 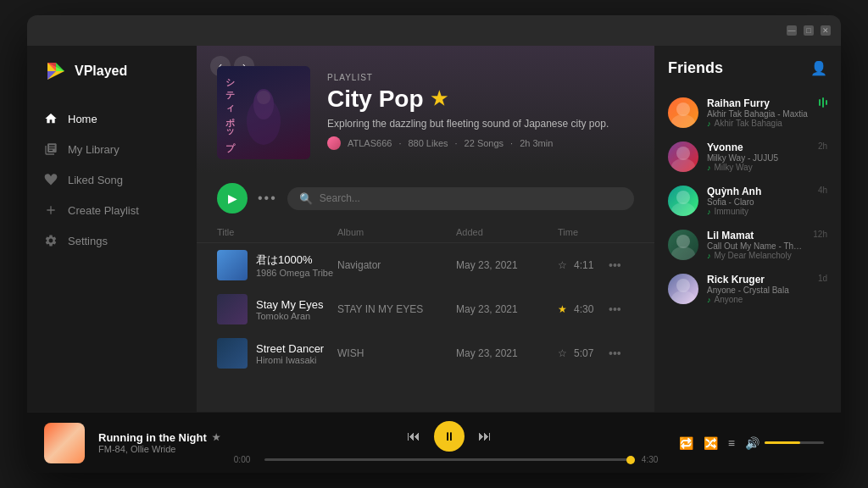 I want to click on nav-library-label: My Library, so click(x=93, y=149).